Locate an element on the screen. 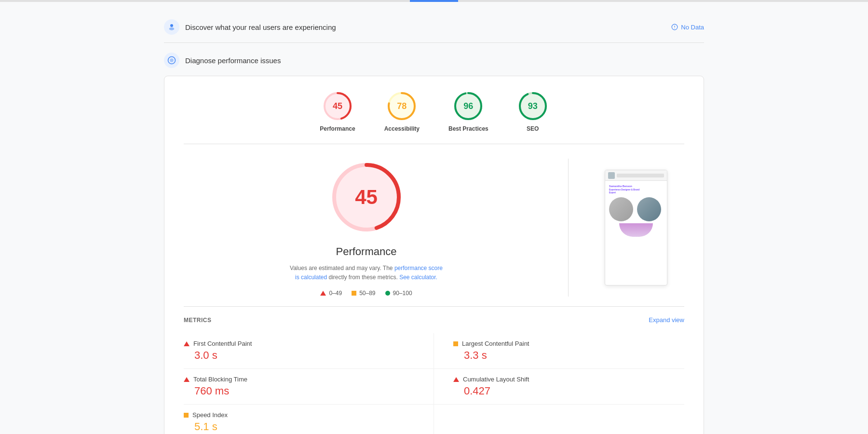 This screenshot has width=868, height=434. performance-detail-section: 45 Performance Values are estimated and … is located at coordinates (366, 228).